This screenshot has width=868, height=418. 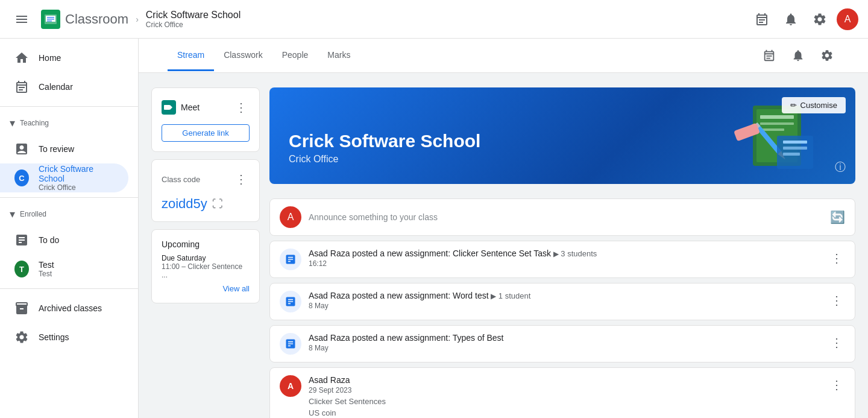 I want to click on crick-class-name-stack: Crick Software School Crick Office, so click(x=76, y=178).